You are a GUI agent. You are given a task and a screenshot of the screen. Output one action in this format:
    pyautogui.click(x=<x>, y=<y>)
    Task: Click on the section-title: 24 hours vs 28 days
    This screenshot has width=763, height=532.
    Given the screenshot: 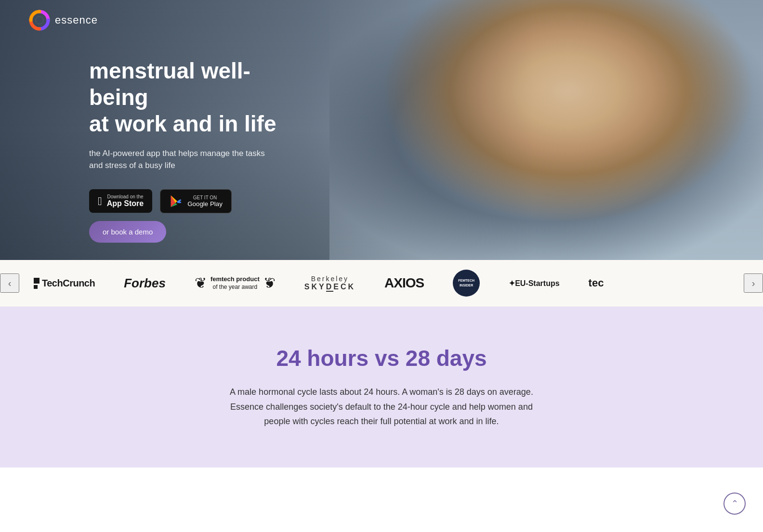 What is the action you would take?
    pyautogui.click(x=382, y=358)
    